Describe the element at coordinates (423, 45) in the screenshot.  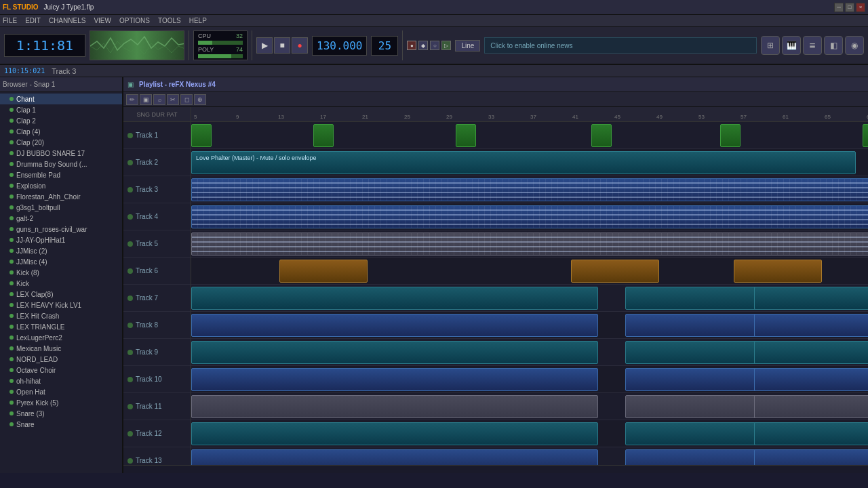
I see `indicator-2: ◆` at that location.